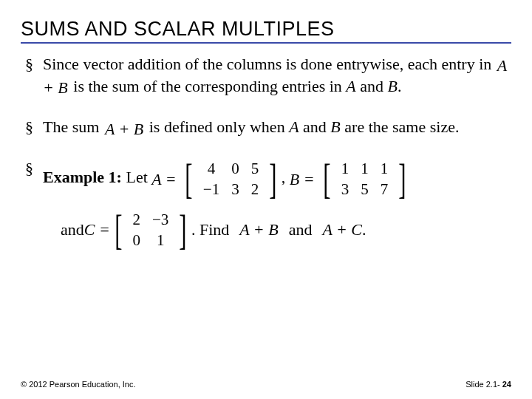 The width and height of the screenshot is (532, 399). What do you see at coordinates (210, 230) in the screenshot?
I see `sub-find: . Find` at bounding box center [210, 230].